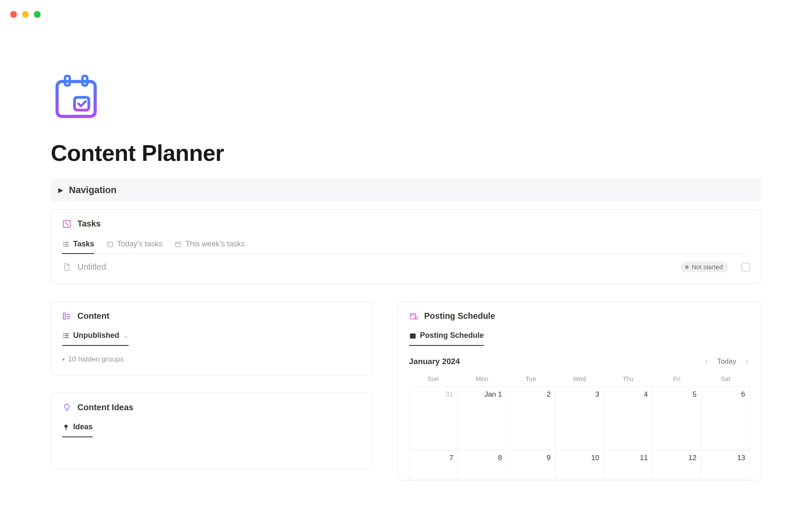 The height and width of the screenshot is (508, 812). Describe the element at coordinates (96, 359) in the screenshot. I see `hidden-groups-label: 10 hidden groups` at that location.